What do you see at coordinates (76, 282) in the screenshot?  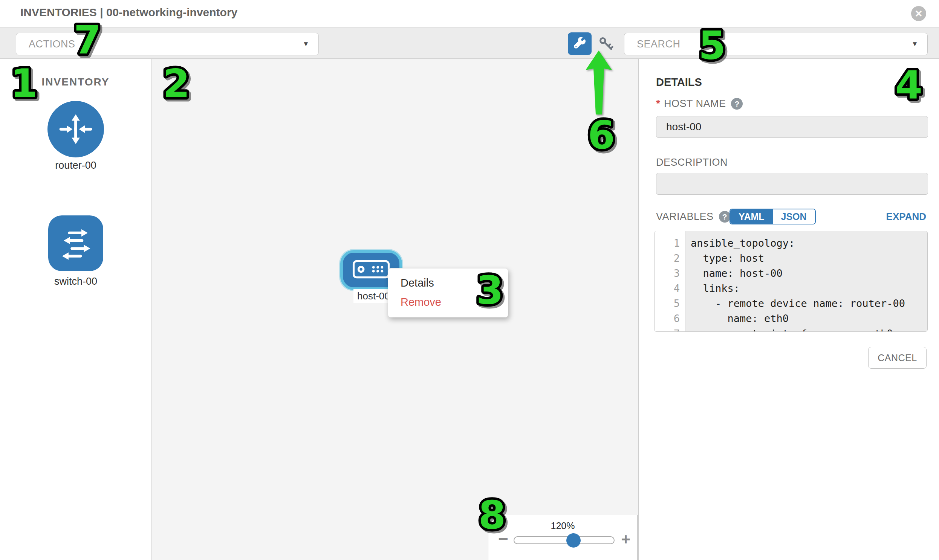 I see `sidebar-item-label: switch-00` at bounding box center [76, 282].